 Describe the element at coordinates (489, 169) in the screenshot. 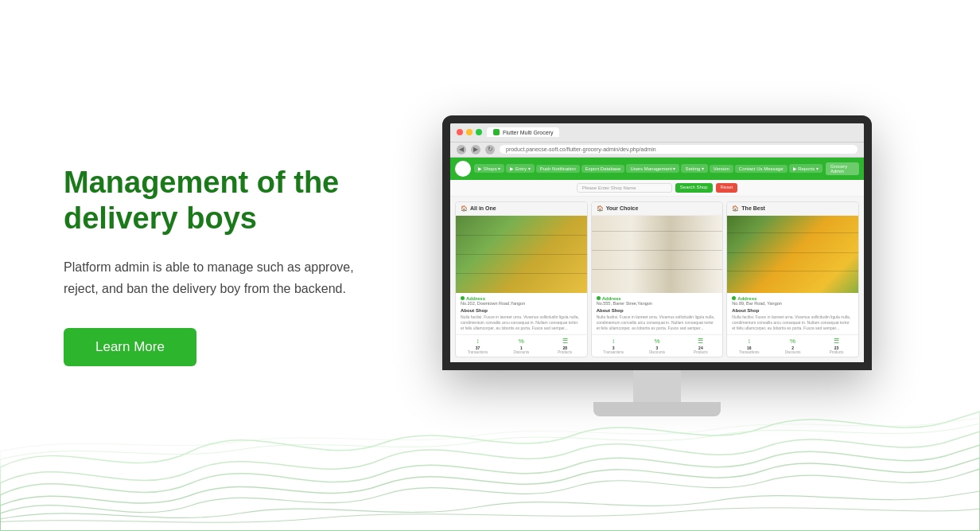

I see `nav-shops: ▶ Shops ▾` at that location.